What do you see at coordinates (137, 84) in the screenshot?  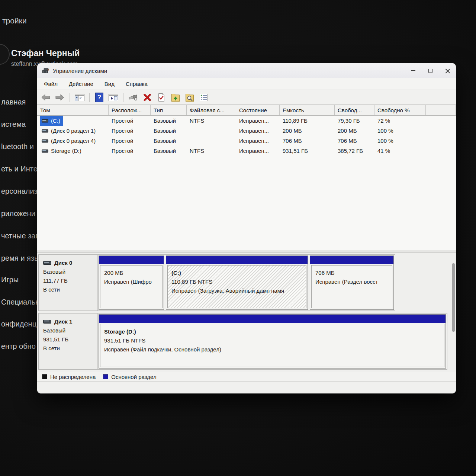 I see `menu-help: Справка` at bounding box center [137, 84].